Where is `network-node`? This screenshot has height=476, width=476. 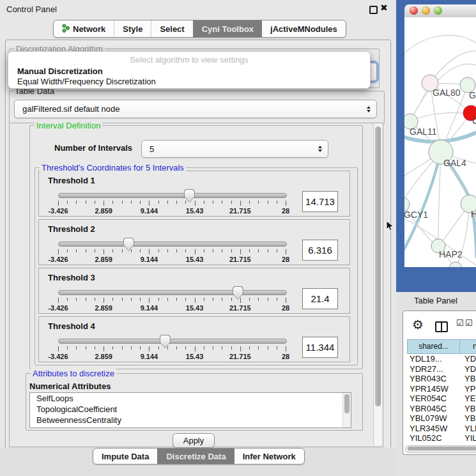 network-node is located at coordinates (456, 265).